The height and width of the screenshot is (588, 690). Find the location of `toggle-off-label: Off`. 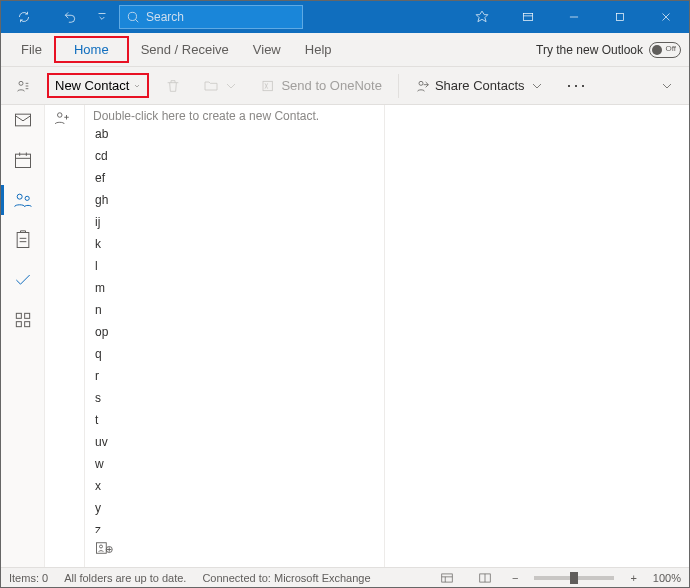

toggle-off-label: Off is located at coordinates (670, 48).